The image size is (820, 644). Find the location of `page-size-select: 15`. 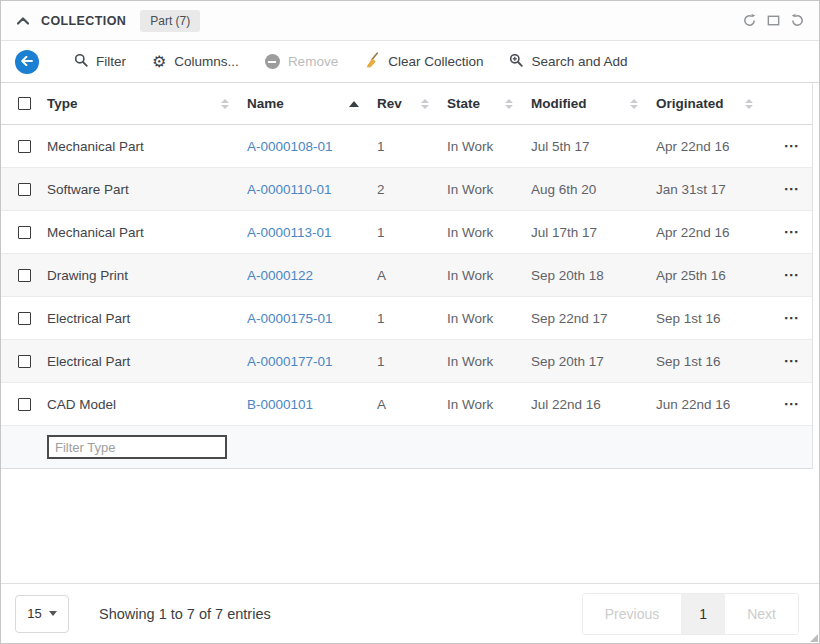

page-size-select: 15 is located at coordinates (42, 614).